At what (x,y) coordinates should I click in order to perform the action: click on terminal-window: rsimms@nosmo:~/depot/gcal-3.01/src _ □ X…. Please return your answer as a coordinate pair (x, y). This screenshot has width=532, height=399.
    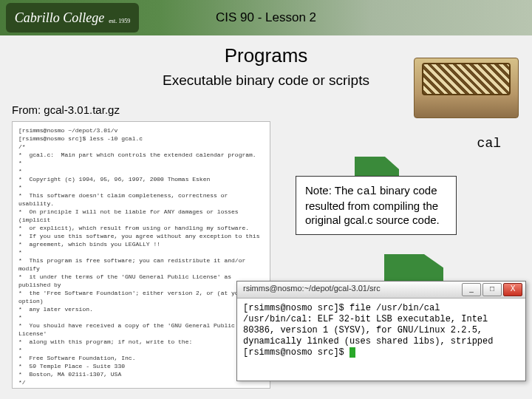
    Looking at the image, I should click on (381, 331).